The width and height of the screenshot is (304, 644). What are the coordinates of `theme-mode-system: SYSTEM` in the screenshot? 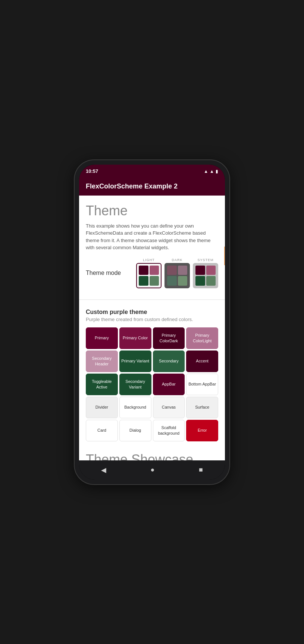 It's located at (206, 273).